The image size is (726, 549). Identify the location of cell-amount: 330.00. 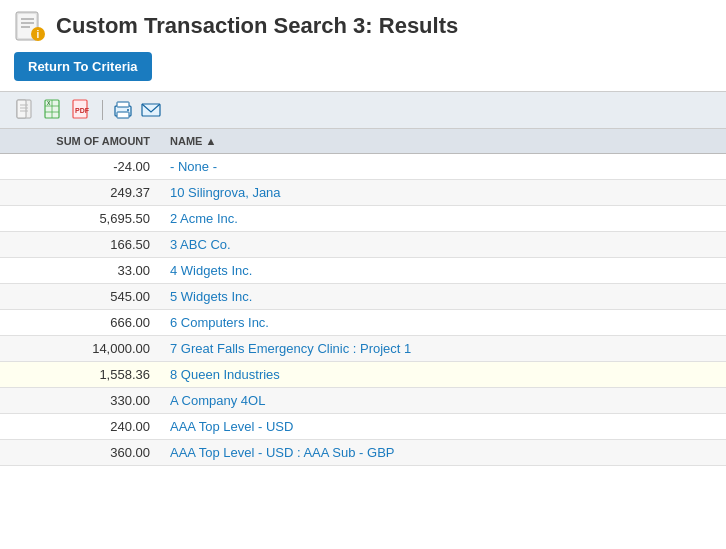
(80, 401).